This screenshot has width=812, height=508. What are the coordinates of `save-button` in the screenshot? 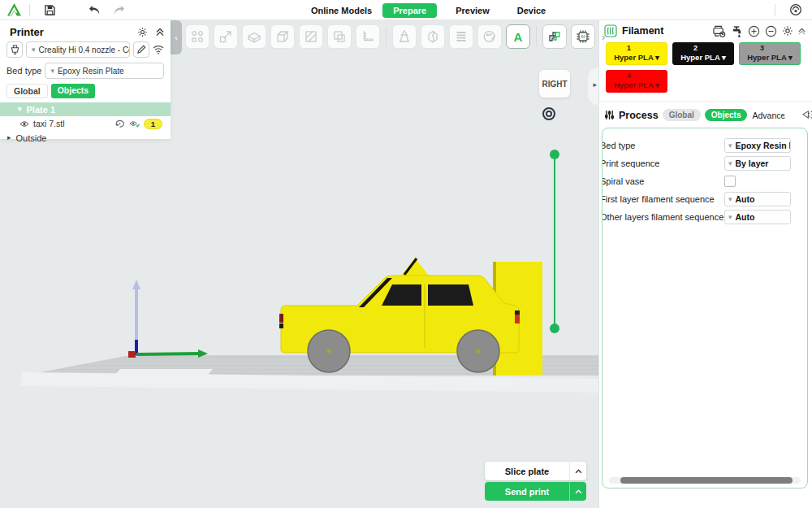 It's located at (50, 10).